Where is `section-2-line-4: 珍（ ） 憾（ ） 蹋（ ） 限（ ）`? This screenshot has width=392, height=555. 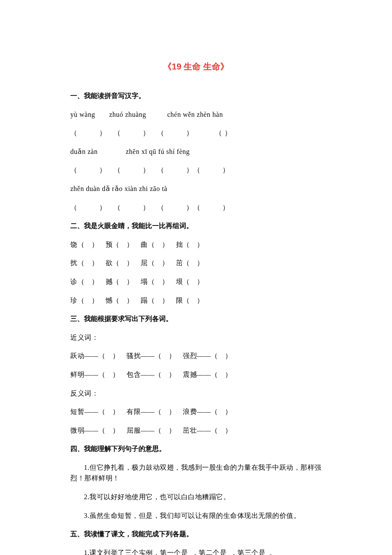
section-2-line-4: 珍（ ） 憾（ ） 蹋（ ） 限（ ） is located at coordinates (196, 301).